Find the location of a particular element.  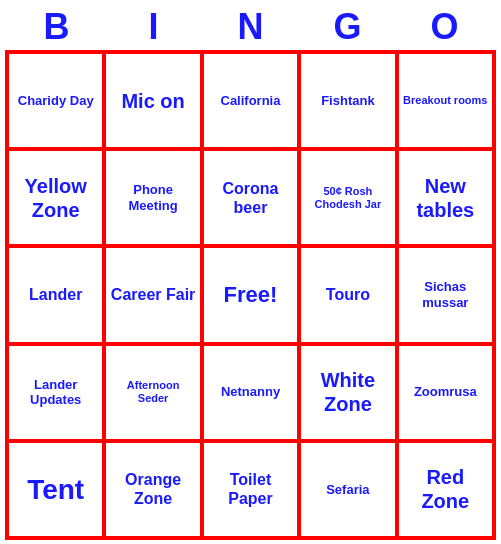

bingo-header: BINGO is located at coordinates (250, 25).